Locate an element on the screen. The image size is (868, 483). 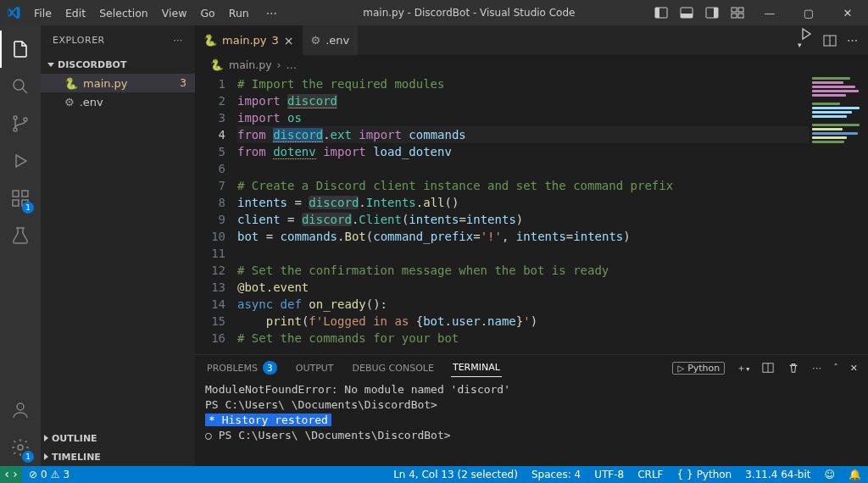
editor-tab: ⚙.env is located at coordinates (331, 41).